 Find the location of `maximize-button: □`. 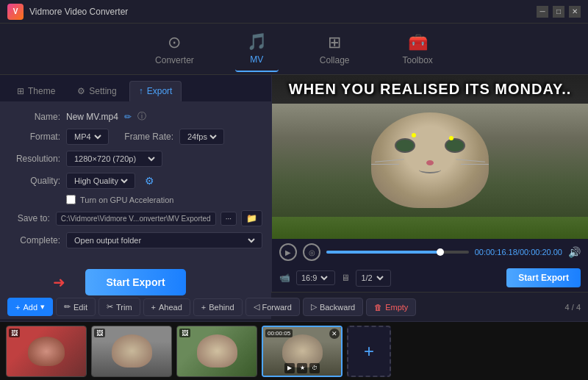

maximize-button: □ is located at coordinates (559, 12).